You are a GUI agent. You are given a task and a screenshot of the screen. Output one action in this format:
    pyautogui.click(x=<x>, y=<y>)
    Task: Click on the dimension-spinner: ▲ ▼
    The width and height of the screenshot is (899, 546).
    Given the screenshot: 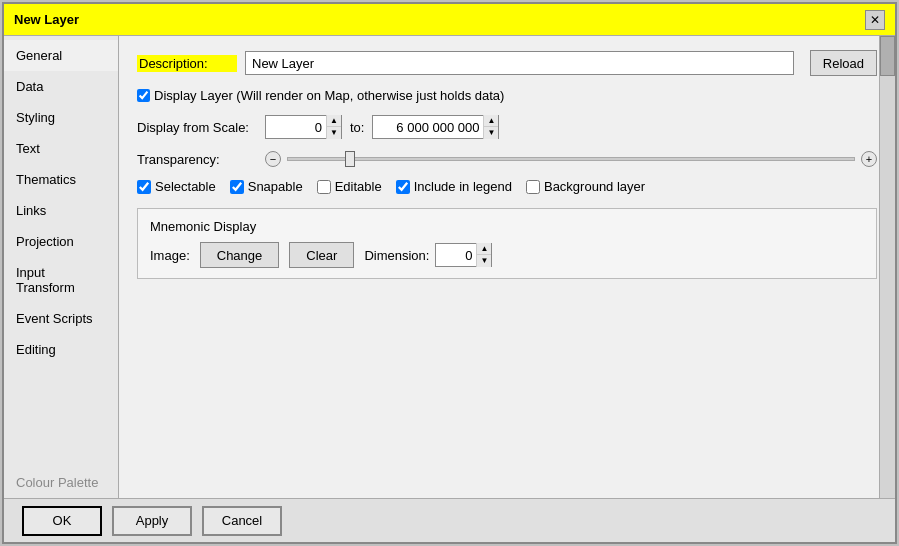 What is the action you would take?
    pyautogui.click(x=484, y=255)
    